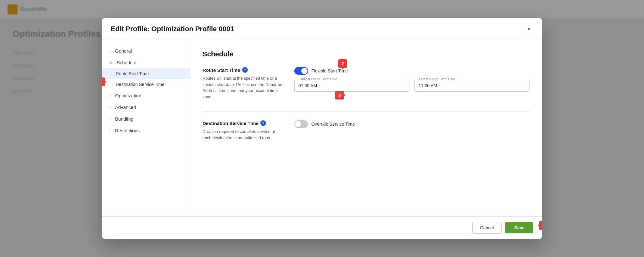  Describe the element at coordinates (340, 95) in the screenshot. I see `badge-3: 3` at that location.